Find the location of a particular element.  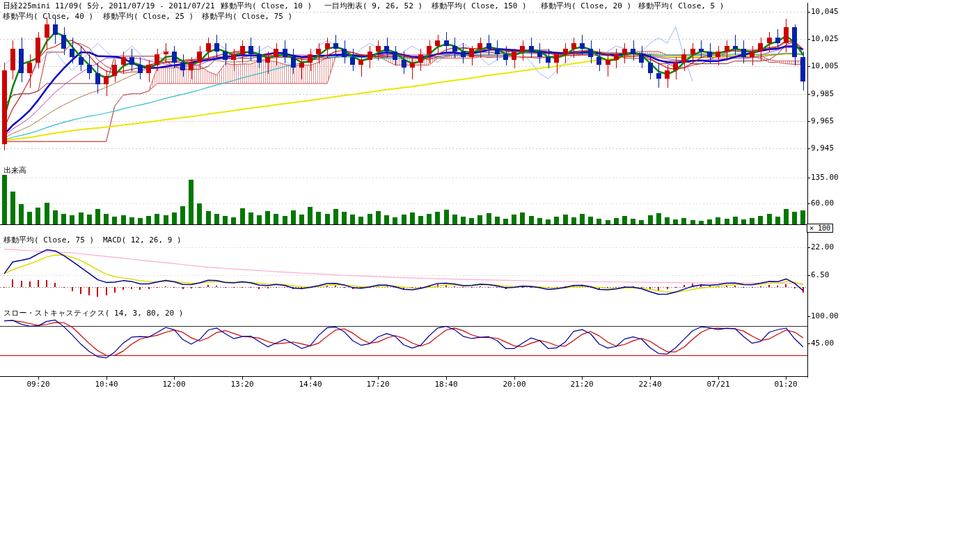

price-axis-tick-label: 10,045 is located at coordinates (825, 11).